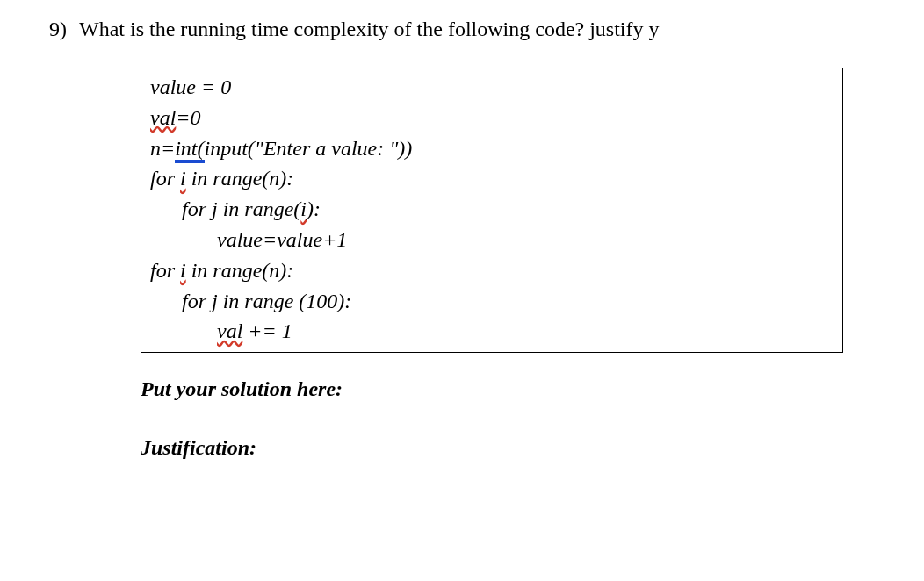 Image resolution: width=924 pixels, height=581 pixels. I want to click on code-text: input("Enter a value: ")), so click(309, 148).